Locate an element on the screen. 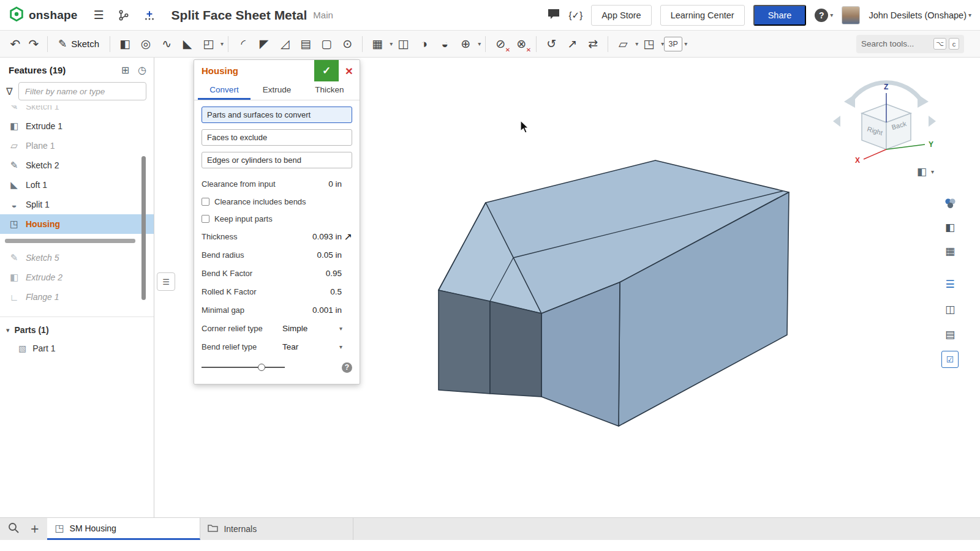 This screenshot has height=551, width=980. feature-list-scrollbar is located at coordinates (143, 228).